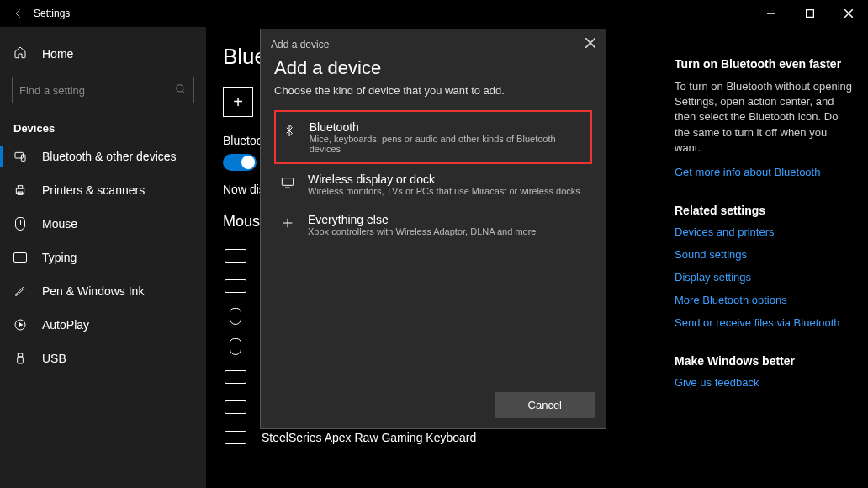 The image size is (868, 488). I want to click on maximize-button, so click(810, 13).